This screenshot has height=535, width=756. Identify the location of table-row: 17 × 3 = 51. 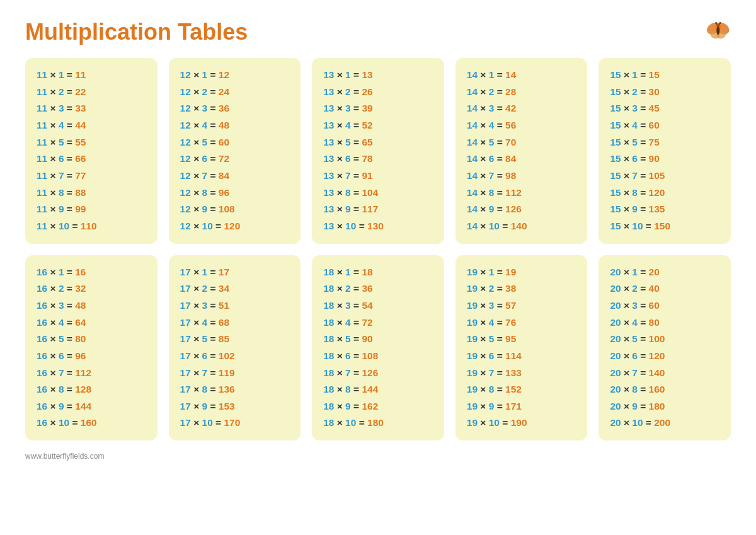
(236, 306).